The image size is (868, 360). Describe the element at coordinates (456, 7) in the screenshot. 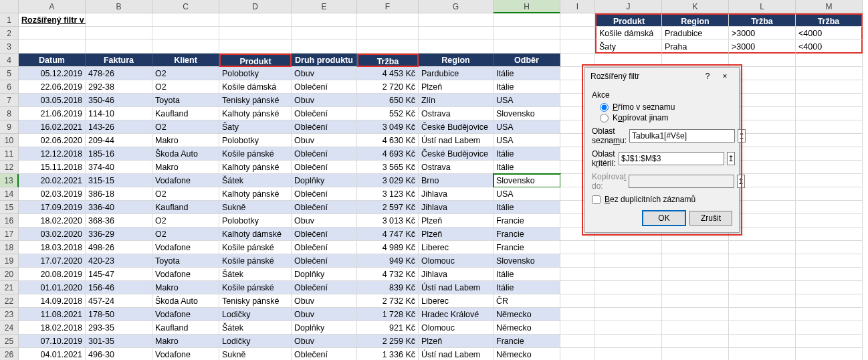

I see `column-header-G: G` at that location.